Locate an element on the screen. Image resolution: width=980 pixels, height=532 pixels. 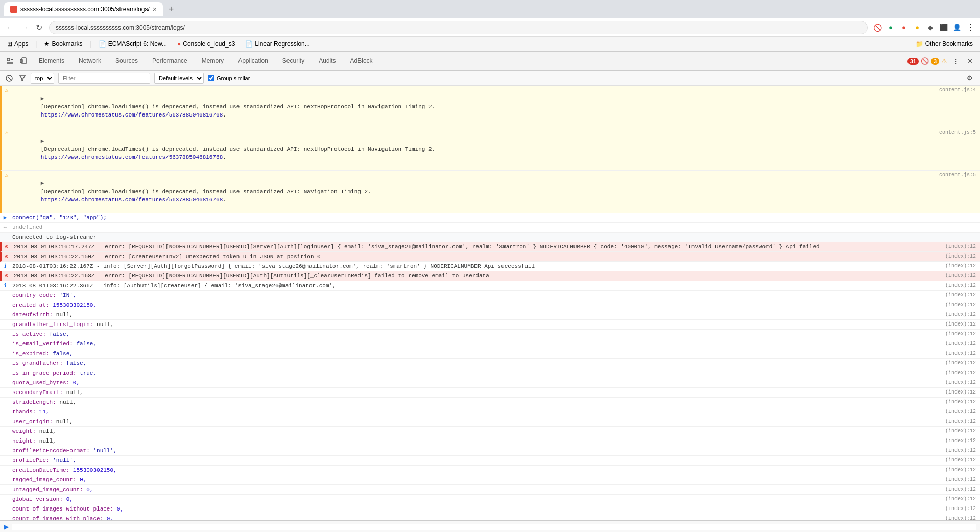
tab-audits: Audits is located at coordinates (327, 61).